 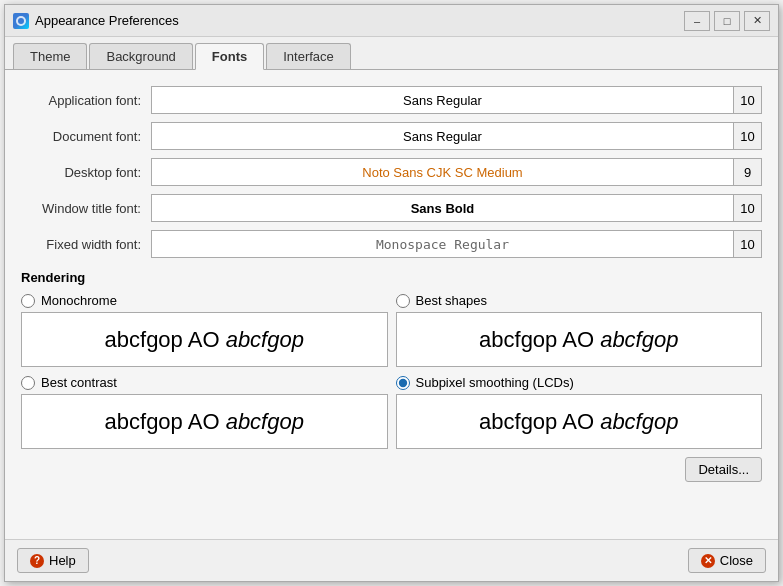 What do you see at coordinates (308, 56) in the screenshot?
I see `tab-interface: Interface` at bounding box center [308, 56].